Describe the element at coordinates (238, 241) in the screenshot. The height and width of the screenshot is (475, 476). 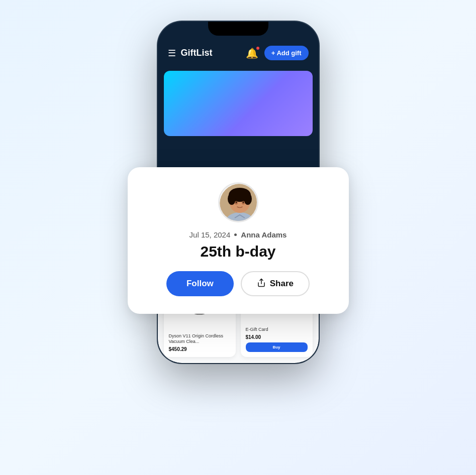
I see `profile-card: Jul 15, 2024 Anna Adams 25th b-day Follo…` at that location.